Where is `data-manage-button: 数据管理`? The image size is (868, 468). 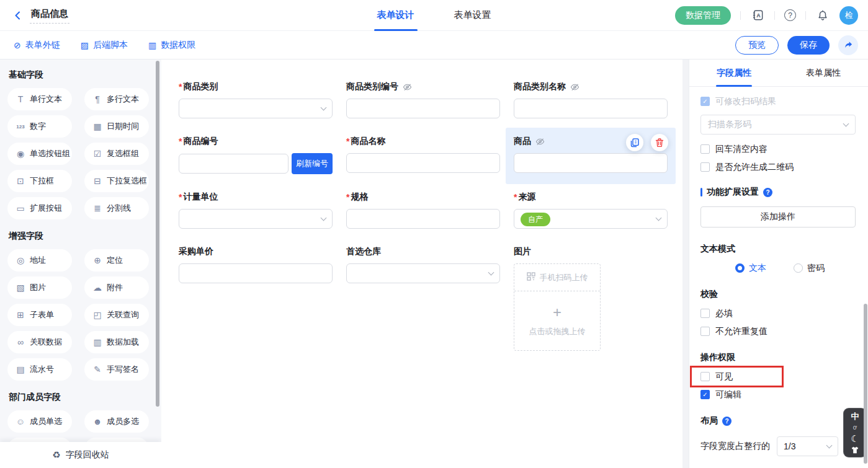
data-manage-button: 数据管理 is located at coordinates (703, 15).